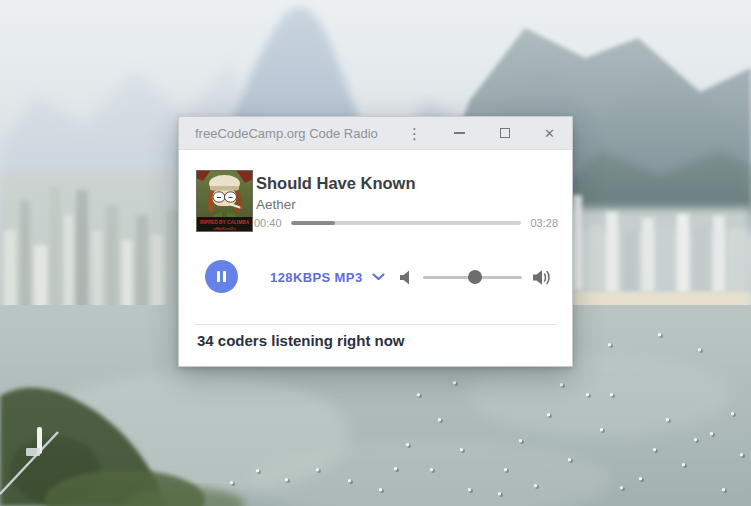 This screenshot has height=506, width=751. What do you see at coordinates (316, 278) in the screenshot?
I see `bitrate-label: 128KBPS MP3` at bounding box center [316, 278].